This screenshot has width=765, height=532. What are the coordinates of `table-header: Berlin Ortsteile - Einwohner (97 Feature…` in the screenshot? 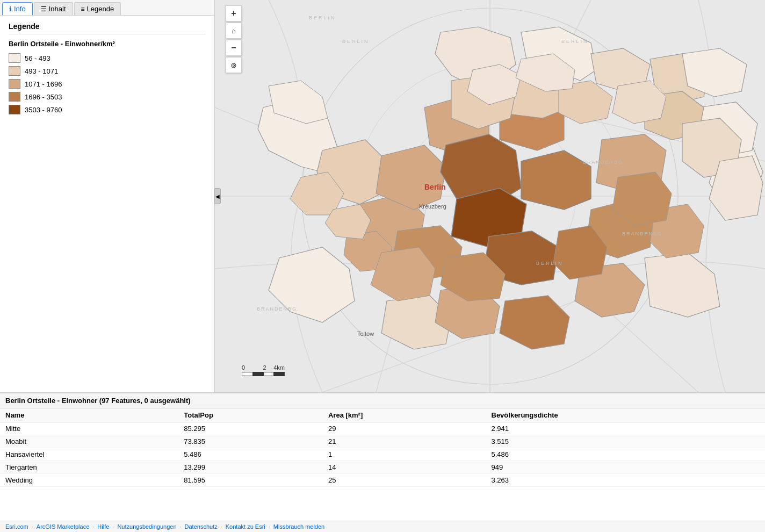 It's located at (382, 401).